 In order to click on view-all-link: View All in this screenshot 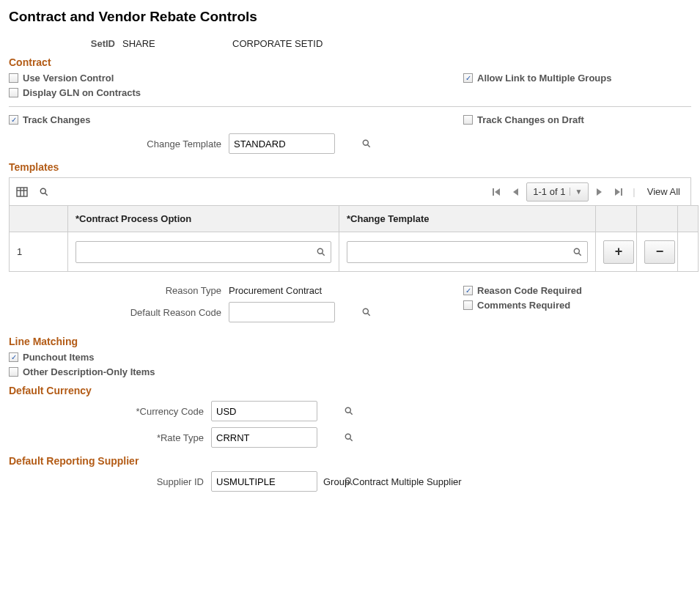, I will do `click(664, 192)`.